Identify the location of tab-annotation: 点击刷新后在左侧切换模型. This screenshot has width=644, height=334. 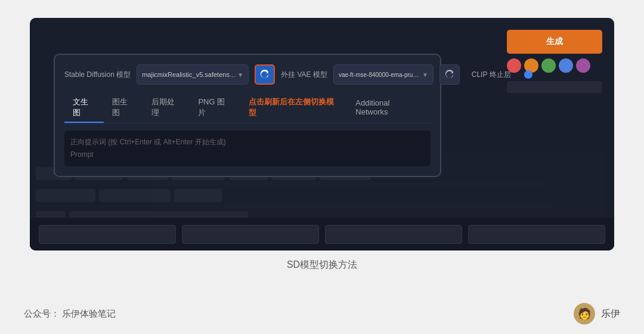
(294, 108).